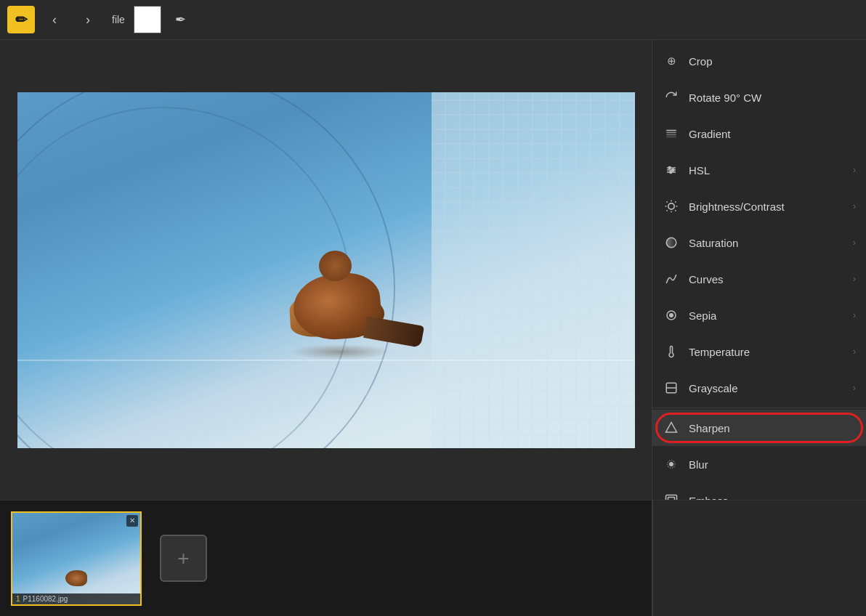 This screenshot has width=866, height=616. Describe the element at coordinates (671, 170) in the screenshot. I see `hsl-icon` at that location.